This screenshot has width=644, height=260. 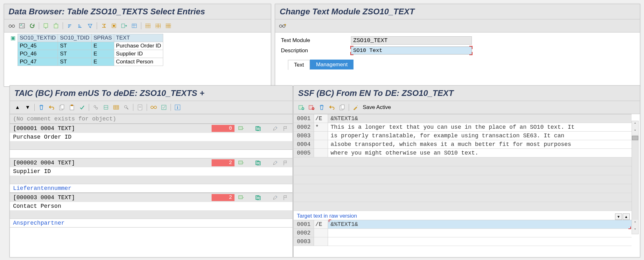 I want to click on glasses-icon, so click(x=12, y=26).